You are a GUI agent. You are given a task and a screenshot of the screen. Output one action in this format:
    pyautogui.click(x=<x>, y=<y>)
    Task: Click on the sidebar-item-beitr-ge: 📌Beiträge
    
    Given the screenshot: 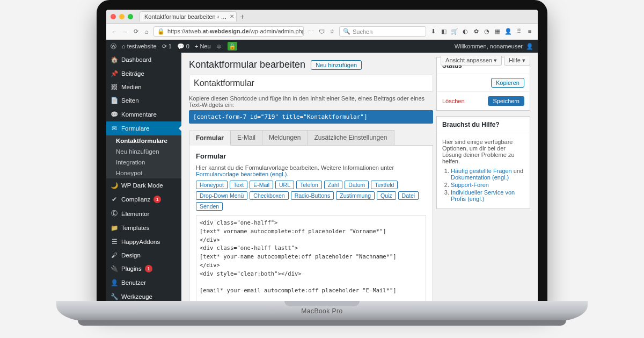 What is the action you would take?
    pyautogui.click(x=144, y=74)
    